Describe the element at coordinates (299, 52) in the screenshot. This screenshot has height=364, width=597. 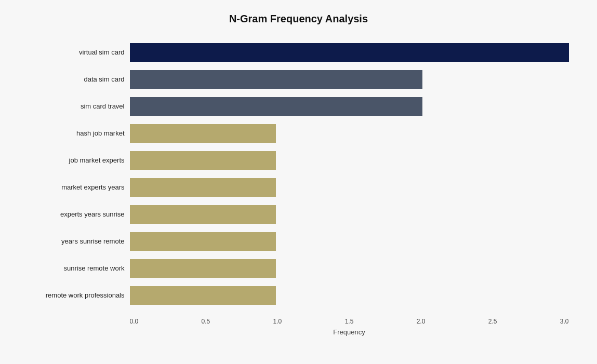
I see `bar-row: virtual sim card` at that location.